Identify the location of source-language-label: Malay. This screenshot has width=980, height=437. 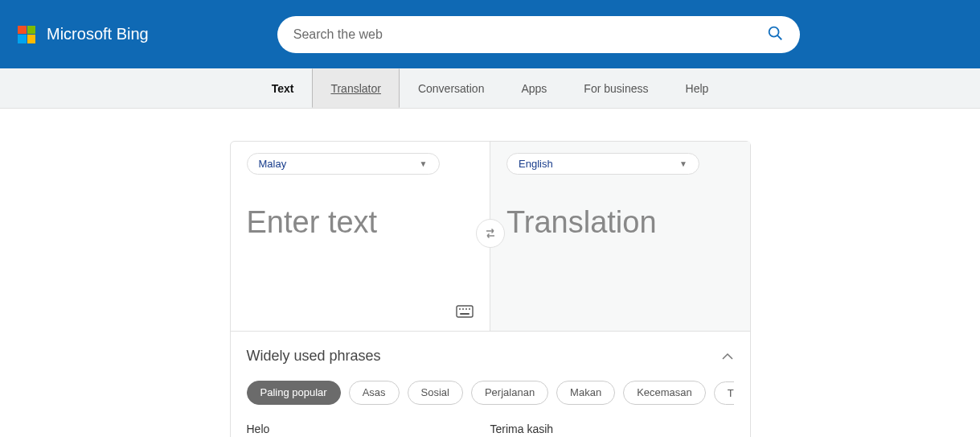
(273, 164).